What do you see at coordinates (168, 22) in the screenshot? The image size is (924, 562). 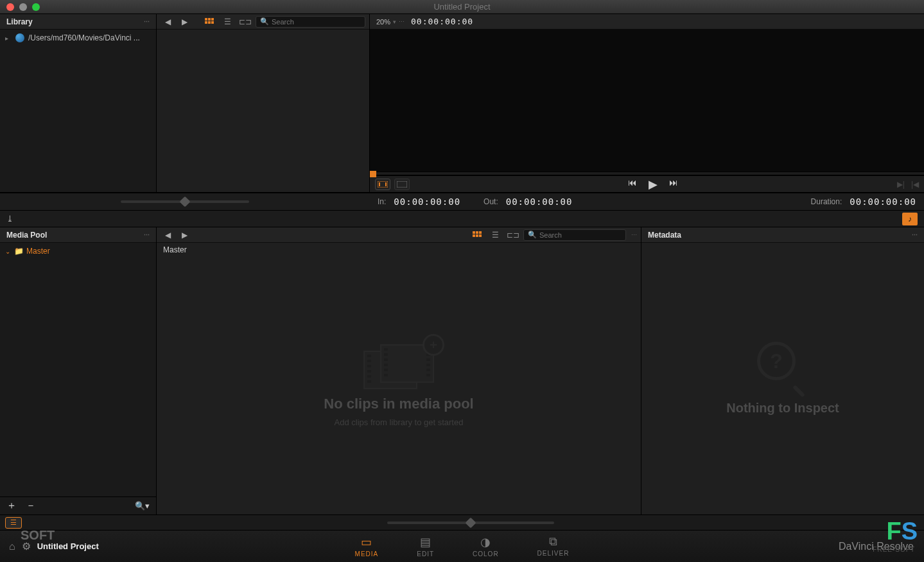 I see `nav-back-button: ◀` at bounding box center [168, 22].